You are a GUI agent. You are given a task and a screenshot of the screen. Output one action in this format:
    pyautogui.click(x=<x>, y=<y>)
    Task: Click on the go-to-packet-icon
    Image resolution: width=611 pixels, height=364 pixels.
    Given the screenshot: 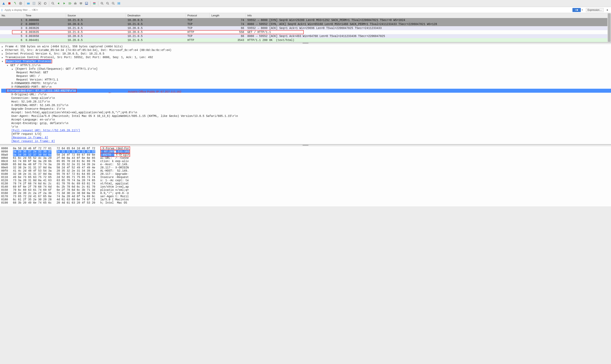 What is the action you would take?
    pyautogui.click(x=70, y=3)
    